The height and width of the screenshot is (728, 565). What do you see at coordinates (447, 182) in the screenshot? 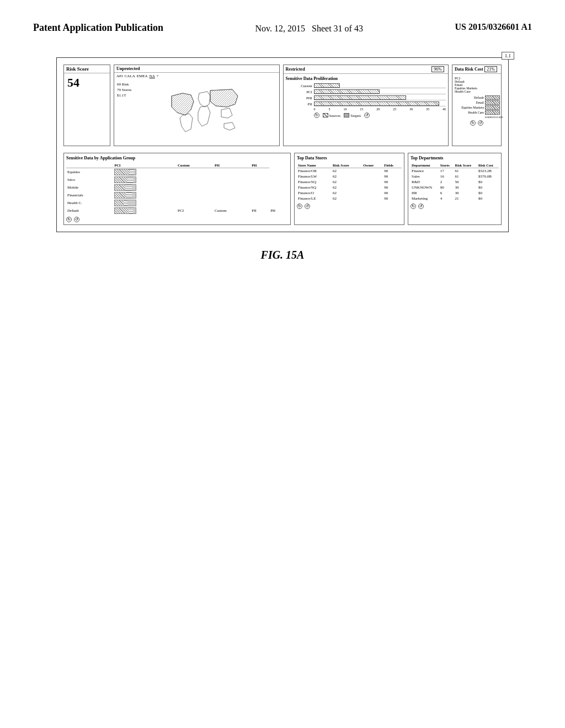
I see `td-stores: 2` at bounding box center [447, 182].